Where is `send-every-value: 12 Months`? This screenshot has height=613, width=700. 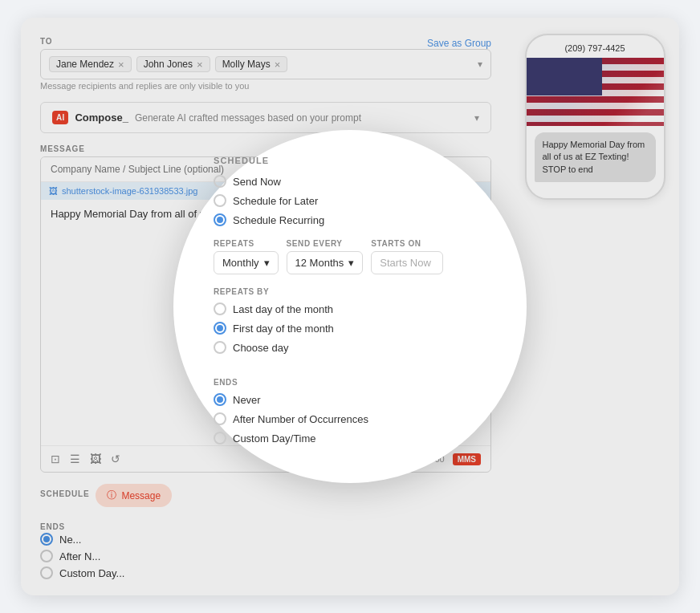 send-every-value: 12 Months is located at coordinates (319, 263).